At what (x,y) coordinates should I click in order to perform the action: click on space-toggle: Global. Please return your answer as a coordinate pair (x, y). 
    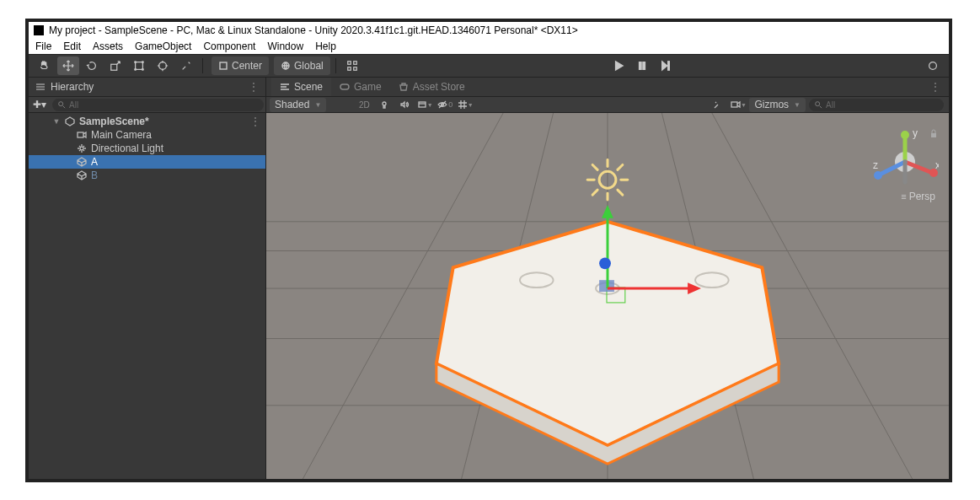
    Looking at the image, I should click on (302, 66).